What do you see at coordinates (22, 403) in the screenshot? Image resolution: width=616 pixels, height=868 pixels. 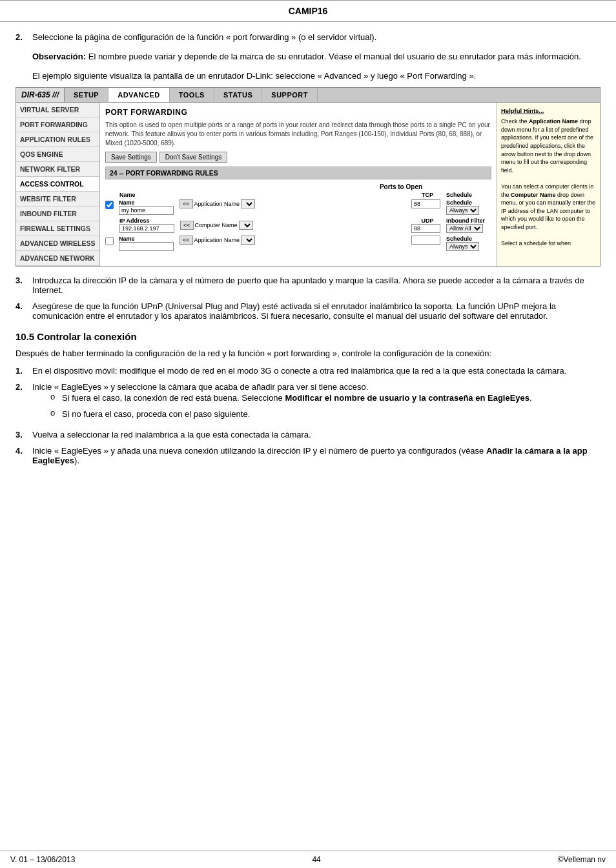 I see `step-10-5-2-number: 2.` at bounding box center [22, 403].